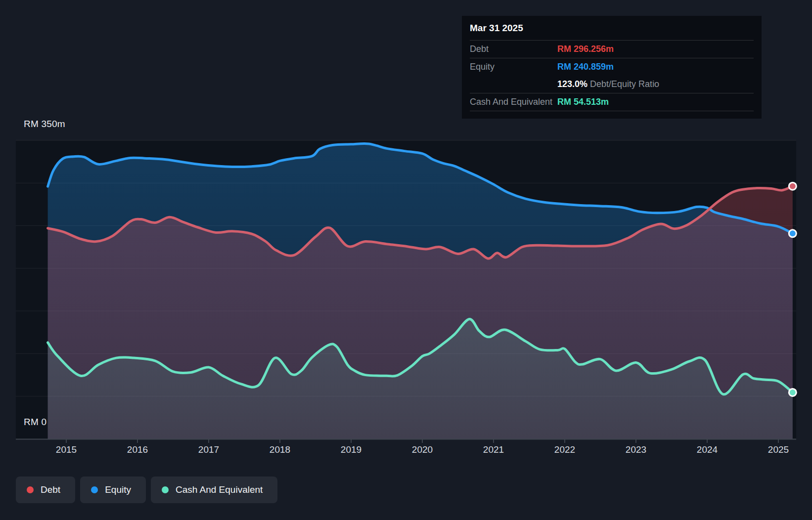  What do you see at coordinates (778, 450) in the screenshot?
I see `x-tick-label-2025: 2025` at bounding box center [778, 450].